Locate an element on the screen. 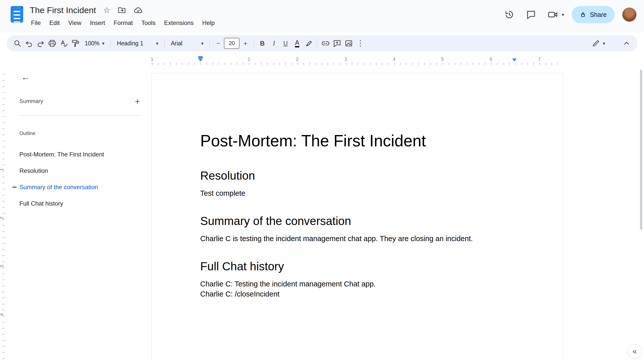  horizontal-ruler: 1 1 2 3 4 5 6 7 is located at coordinates (358, 61).